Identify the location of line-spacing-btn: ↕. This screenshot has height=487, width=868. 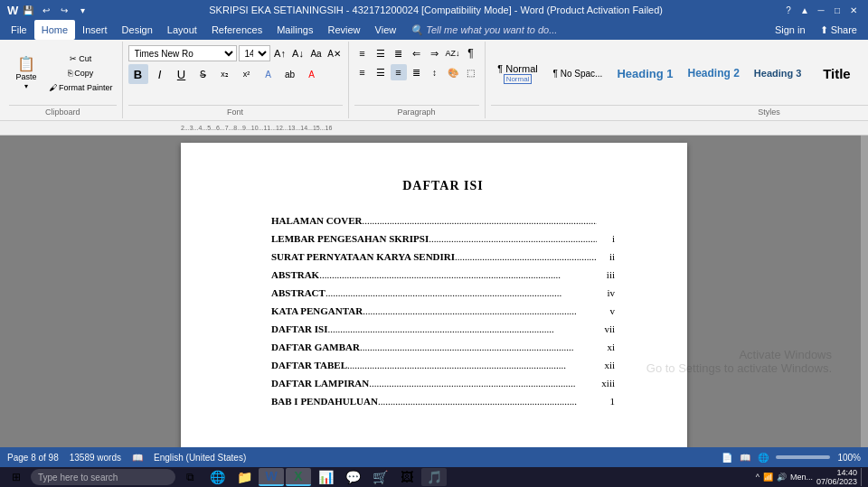
(435, 72).